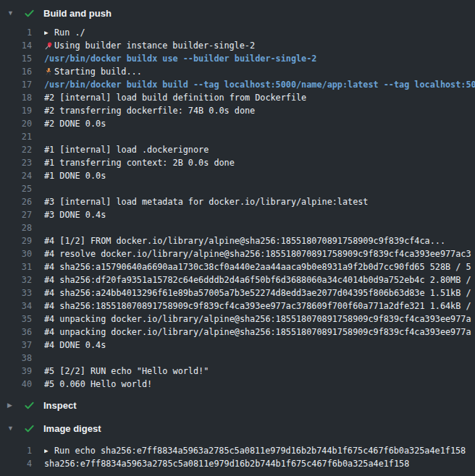 Image resolution: width=475 pixels, height=476 pixels. What do you see at coordinates (16, 241) in the screenshot?
I see `line-number: 29` at bounding box center [16, 241].